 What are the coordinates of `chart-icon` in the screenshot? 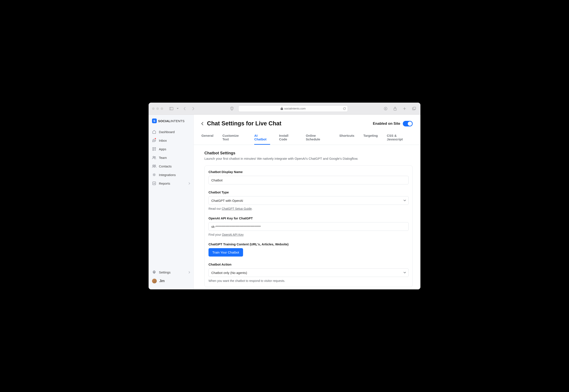 It's located at (154, 183).